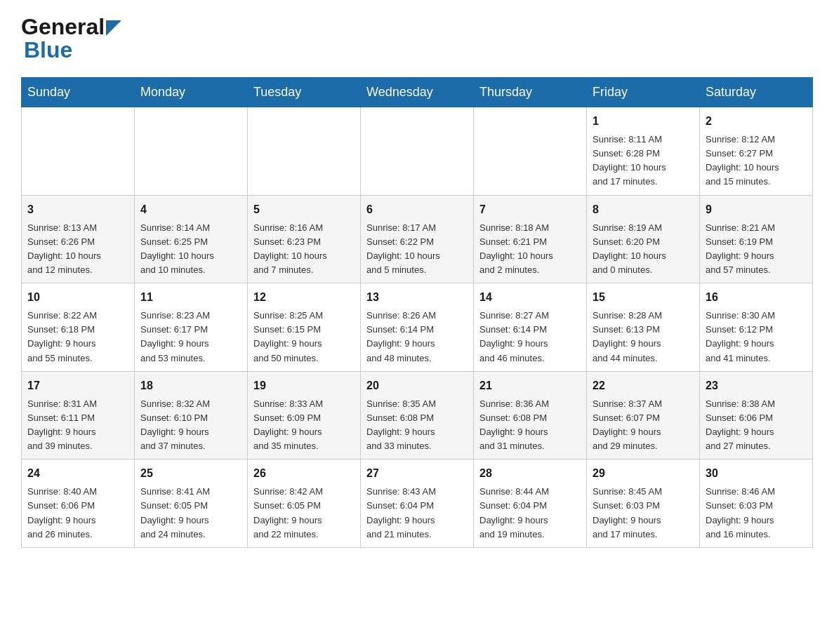 The width and height of the screenshot is (834, 644). Describe the element at coordinates (417, 152) in the screenshot. I see `week-row-1: 1Sunrise: 8:11 AM Sunset: 6:28 PM Daylig…` at that location.